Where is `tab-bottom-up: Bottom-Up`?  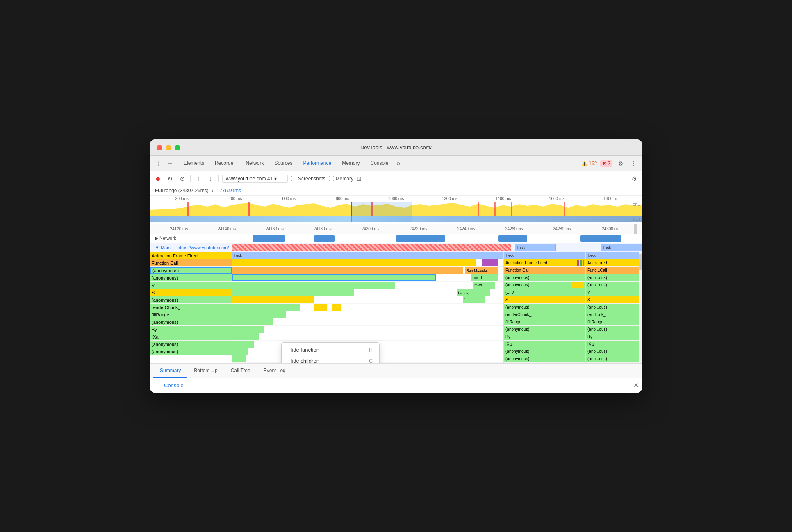
tab-bottom-up: Bottom-Up is located at coordinates (206, 371).